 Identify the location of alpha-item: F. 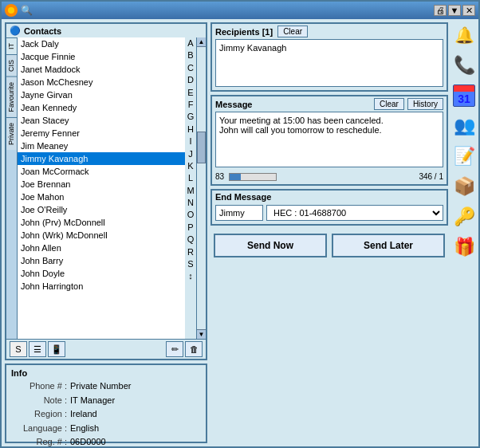
(191, 105).